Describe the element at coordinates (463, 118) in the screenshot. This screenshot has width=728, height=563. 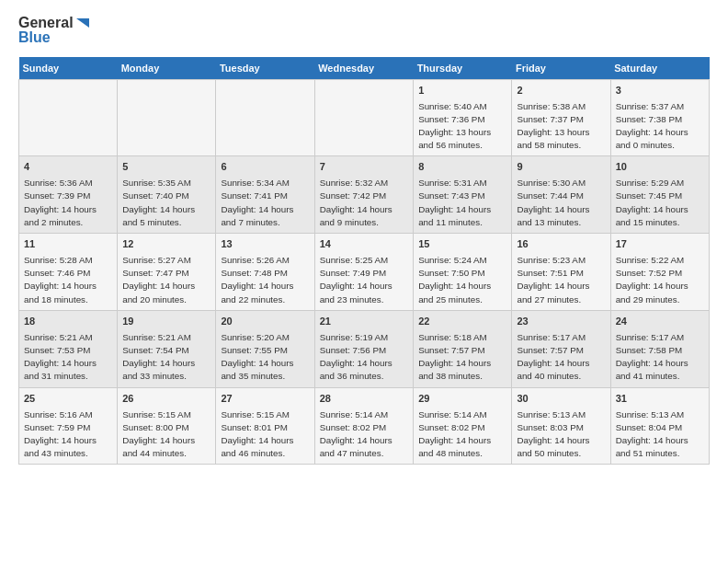
I see `day-cell: 1Sunrise: 5:40 AMSunset: 7:36 PMDaylight…` at that location.